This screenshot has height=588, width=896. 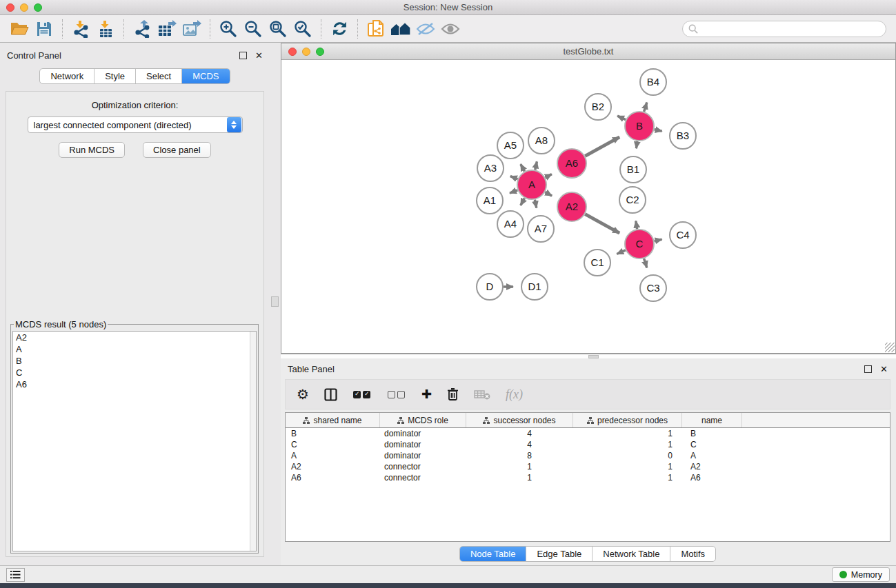 I want to click on criterion-dropdown: largest connected component (directed), so click(x=135, y=125).